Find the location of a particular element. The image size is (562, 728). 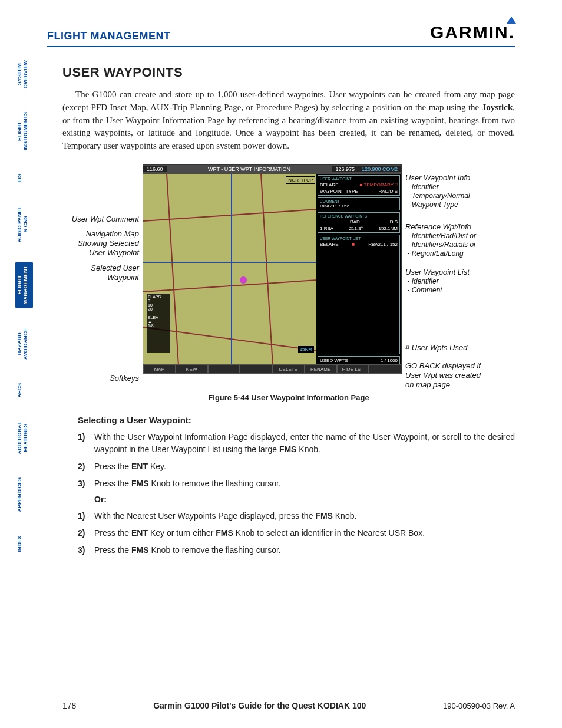

step-stepsB-2: 3)Press the FMS Knob to remove the flash… is located at coordinates (296, 551).